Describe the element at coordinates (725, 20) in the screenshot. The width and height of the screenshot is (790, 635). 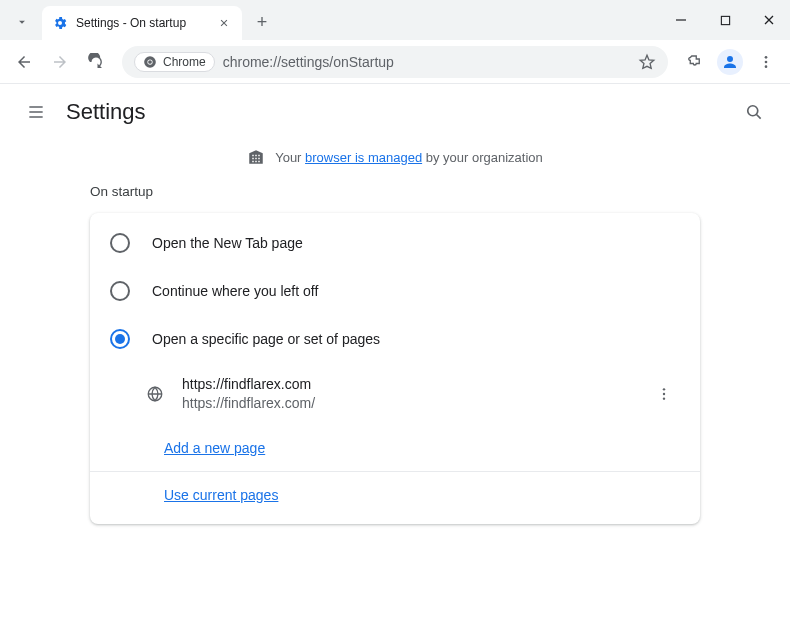
I see `window-controls` at that location.